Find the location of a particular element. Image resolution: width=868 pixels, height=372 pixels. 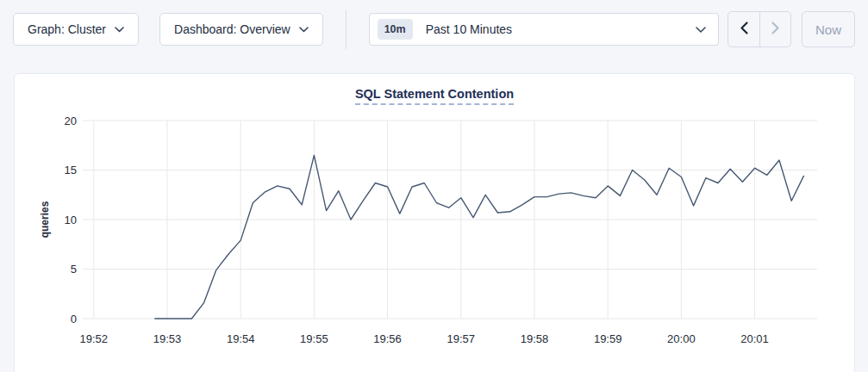

time-step-buttons is located at coordinates (759, 29).